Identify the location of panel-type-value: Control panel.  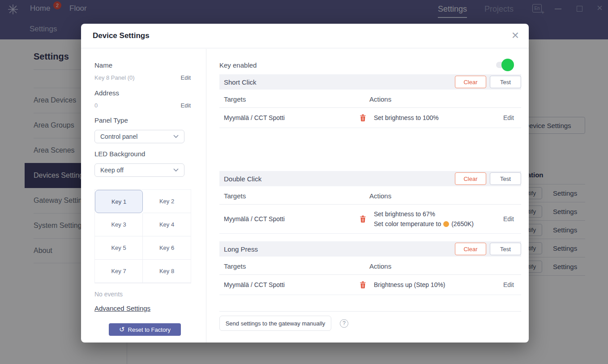
(119, 137).